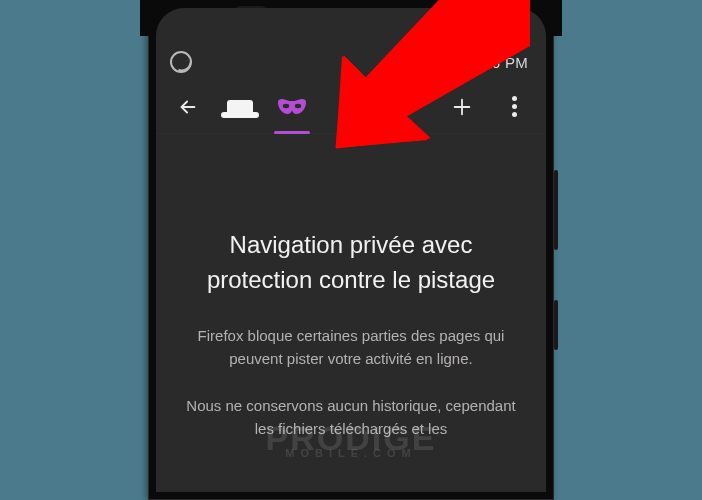 This screenshot has height=500, width=702. I want to click on volume-button, so click(556, 210).